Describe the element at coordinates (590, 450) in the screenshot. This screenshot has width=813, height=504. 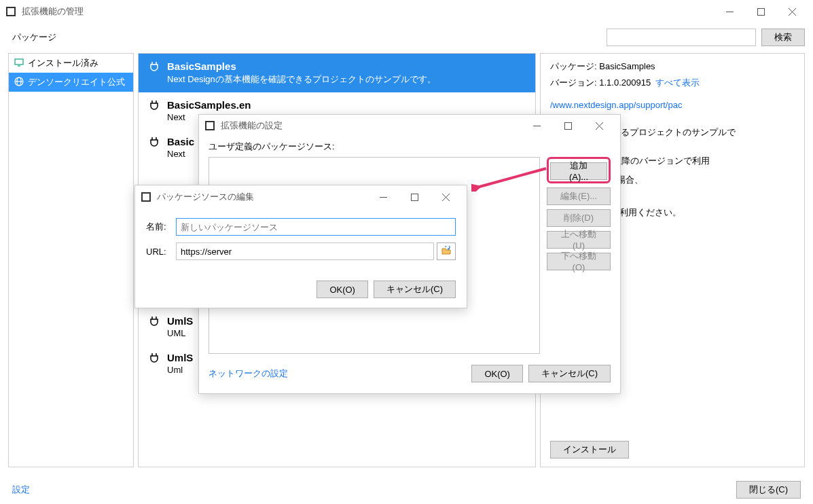
I see `install-button: インストール` at that location.